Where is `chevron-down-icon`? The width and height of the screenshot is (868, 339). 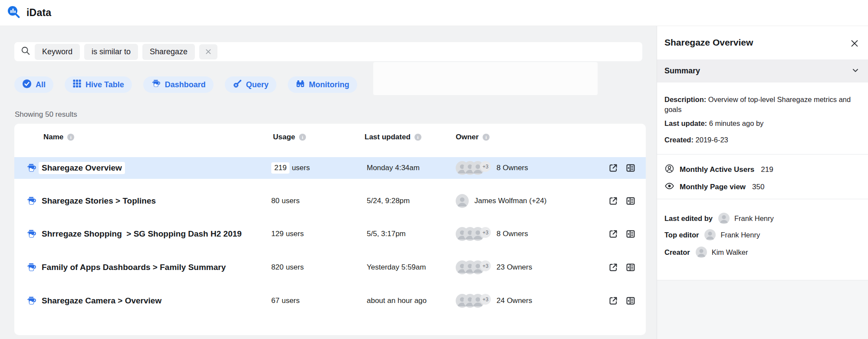 chevron-down-icon is located at coordinates (855, 71).